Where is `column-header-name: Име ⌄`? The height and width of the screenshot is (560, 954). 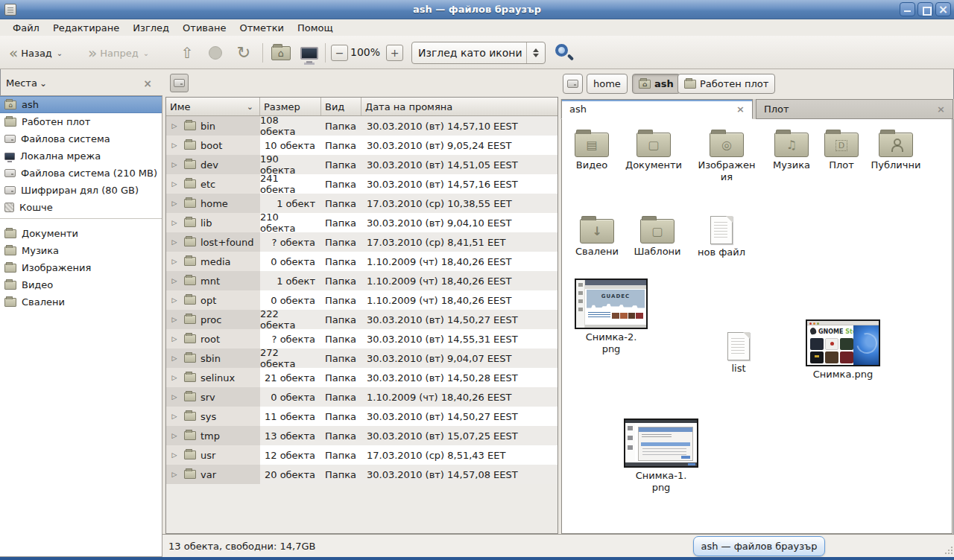 column-header-name: Име ⌄ is located at coordinates (213, 106).